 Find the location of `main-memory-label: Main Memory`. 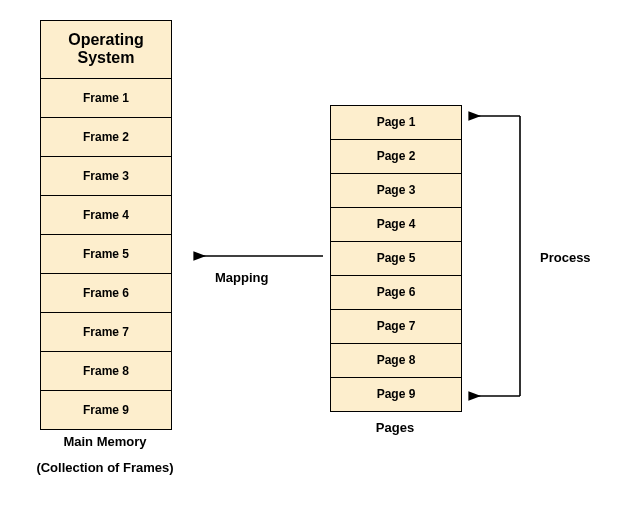

main-memory-label: Main Memory is located at coordinates (105, 442).